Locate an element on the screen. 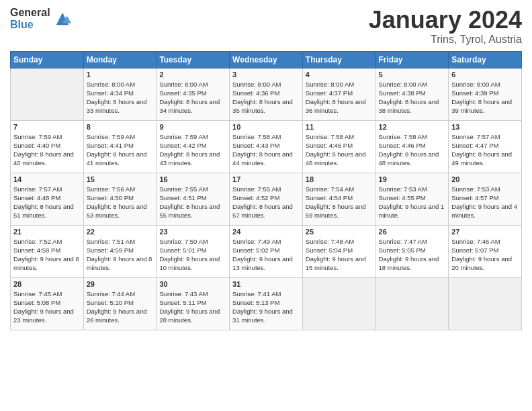 The image size is (532, 411). header-cell: Friday is located at coordinates (412, 59).